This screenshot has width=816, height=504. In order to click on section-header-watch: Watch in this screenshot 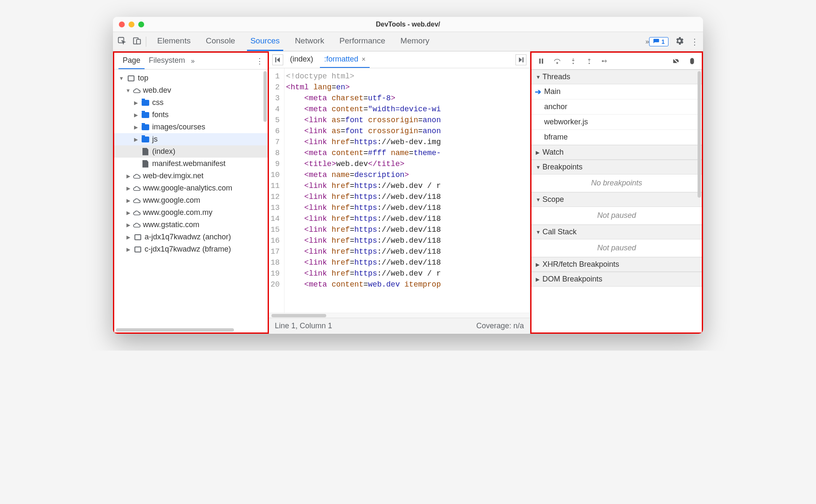, I will do `click(617, 153)`.